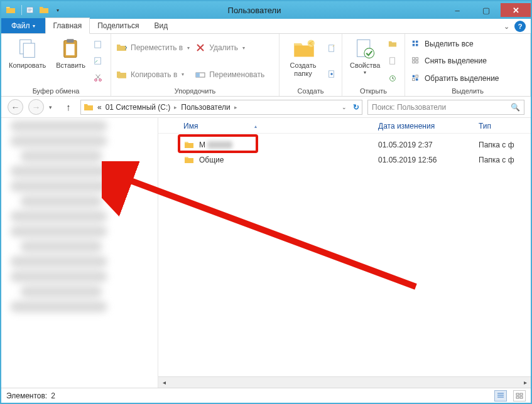 This screenshot has width=532, height=404. Describe the element at coordinates (70, 65) in the screenshot. I see `paste-label: Вставить` at that location.